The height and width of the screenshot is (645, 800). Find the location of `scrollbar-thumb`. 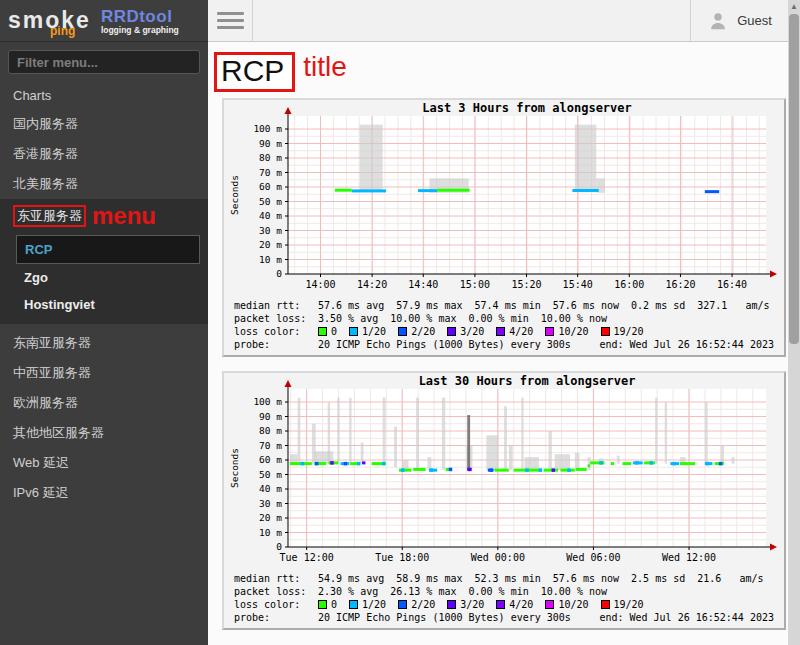

scrollbar-thumb is located at coordinates (794, 179).